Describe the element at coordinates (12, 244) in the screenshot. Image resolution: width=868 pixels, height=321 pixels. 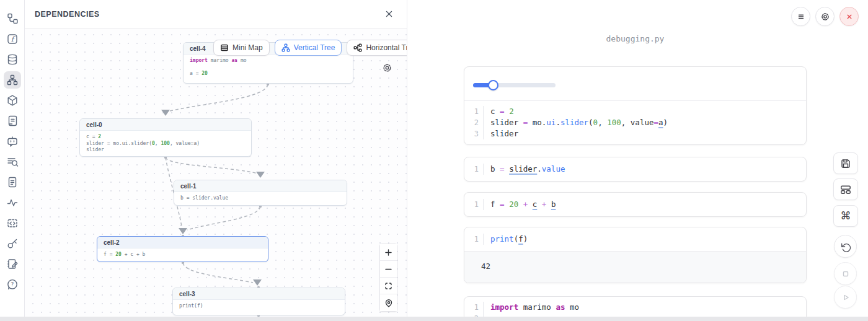
I see `activity-bar-item-key-icon` at that location.